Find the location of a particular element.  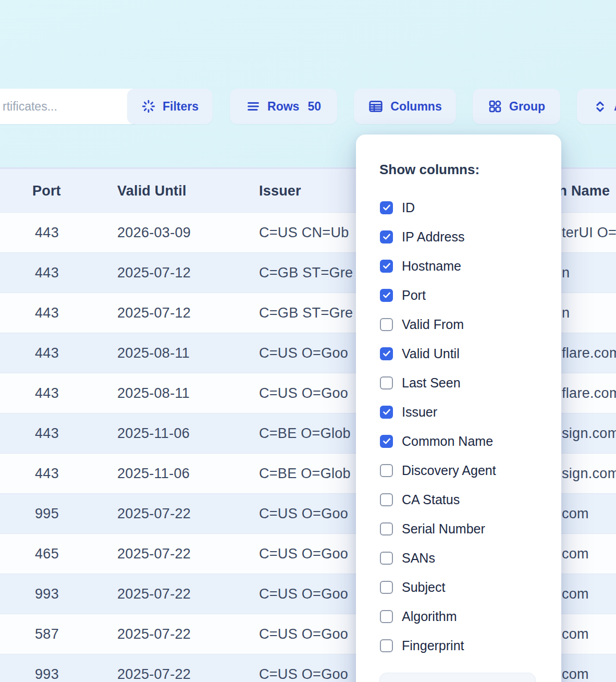

table-columns-icon is located at coordinates (376, 106).